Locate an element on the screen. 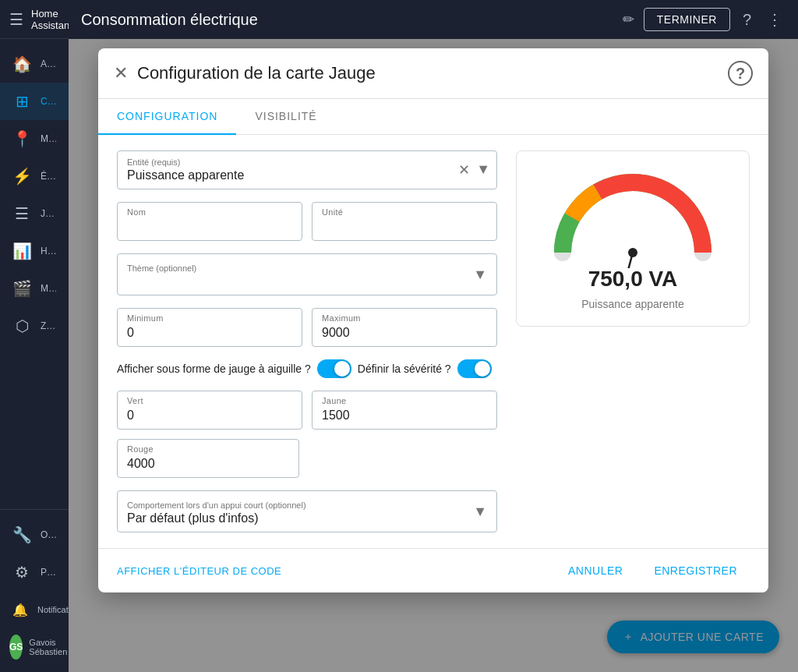 This screenshot has width=798, height=672. gauge-visual is located at coordinates (633, 214).